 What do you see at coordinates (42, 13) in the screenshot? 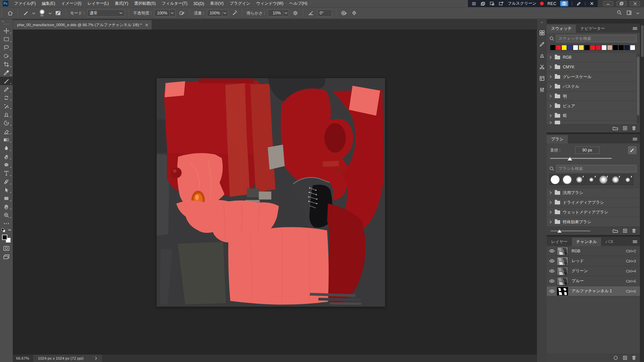
I see `brush-preview: 90` at bounding box center [42, 13].